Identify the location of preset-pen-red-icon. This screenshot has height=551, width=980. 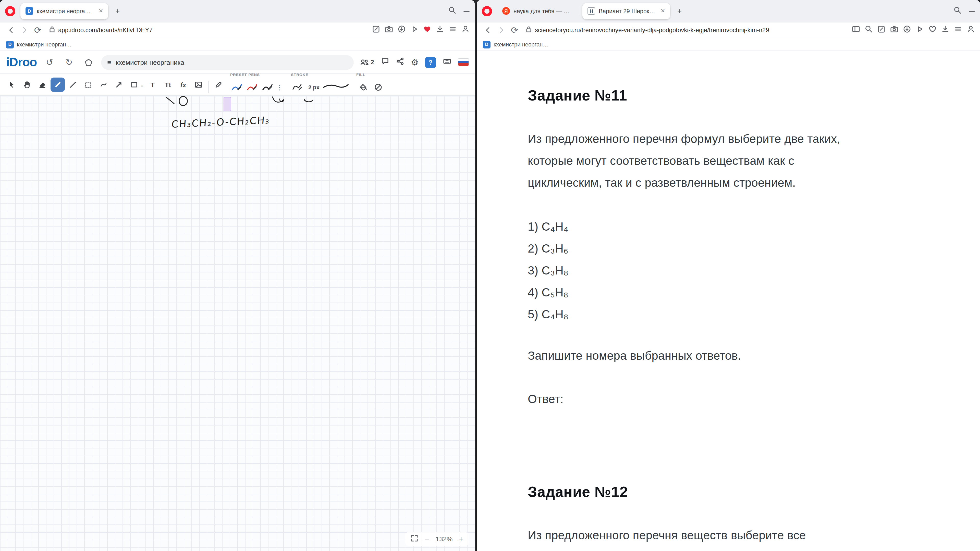
(252, 87).